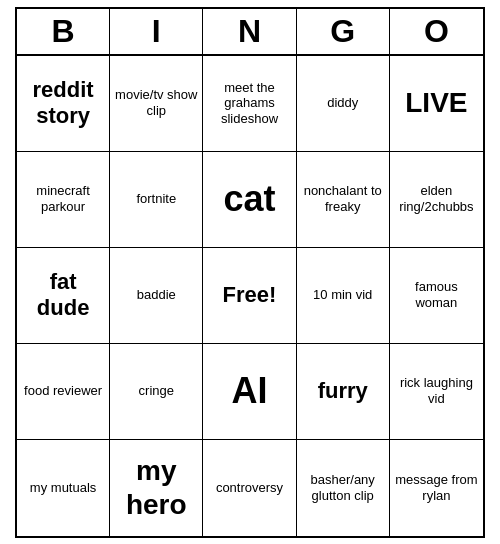 This screenshot has height=544, width=500. What do you see at coordinates (436, 392) in the screenshot?
I see `bingo-cell: rick laughing vid` at bounding box center [436, 392].